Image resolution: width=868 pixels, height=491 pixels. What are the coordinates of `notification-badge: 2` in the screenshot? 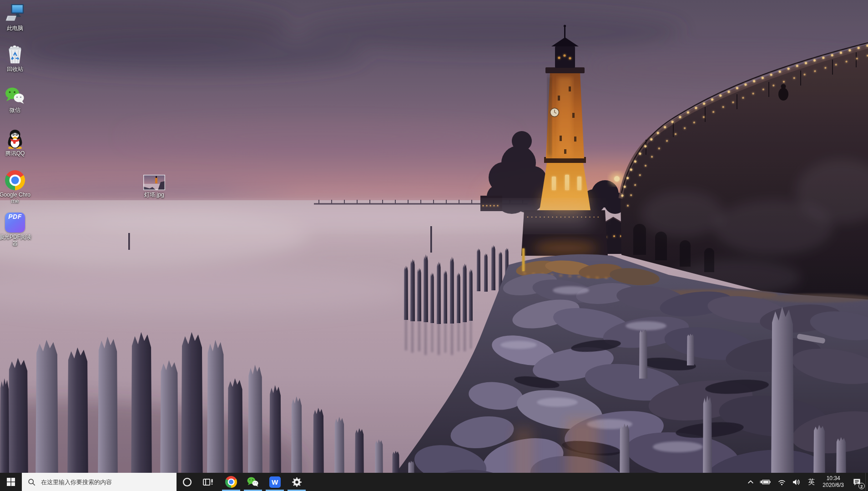 It's located at (862, 486).